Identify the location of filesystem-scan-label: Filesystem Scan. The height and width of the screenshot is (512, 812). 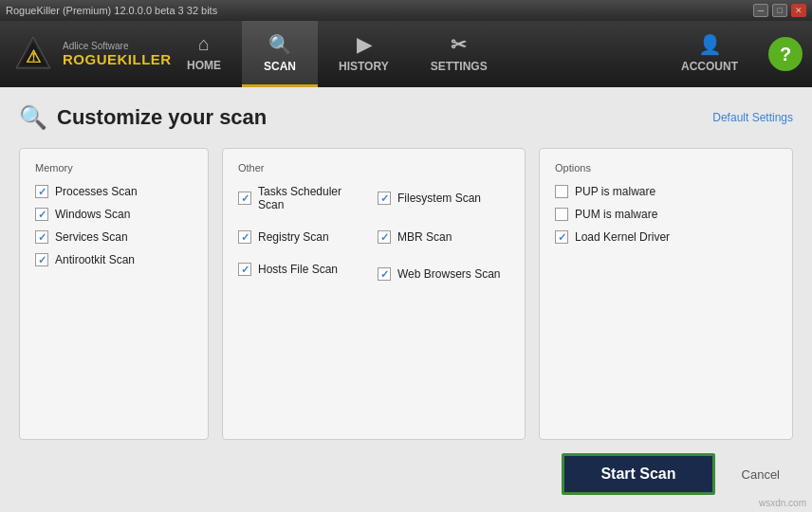
(439, 198).